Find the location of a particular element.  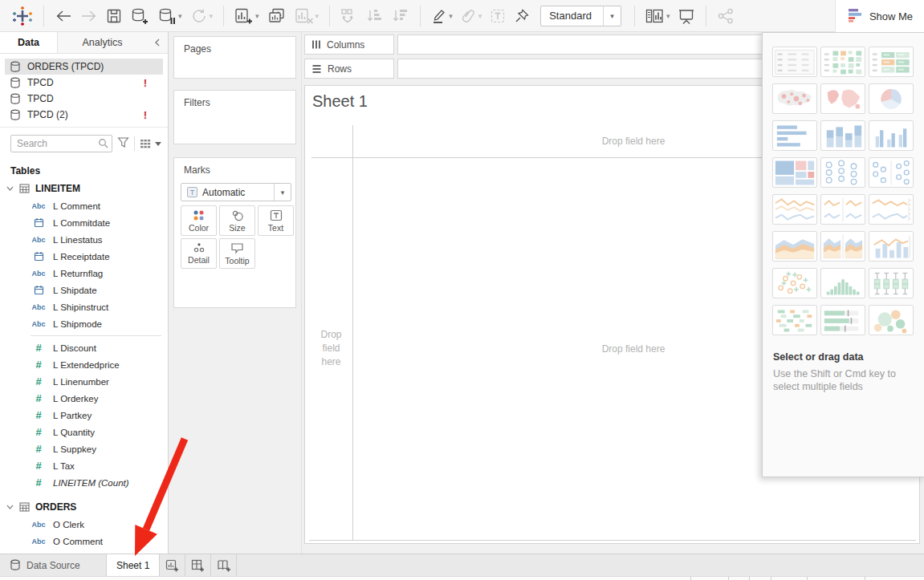

showme-stacked-bars-thumbnail is located at coordinates (843, 136).